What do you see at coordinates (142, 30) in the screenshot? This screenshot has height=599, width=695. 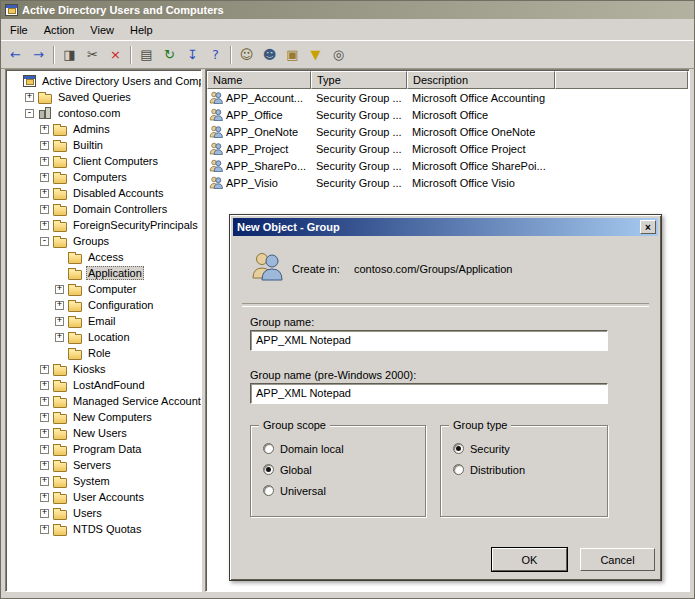 I see `menu-help: Help` at bounding box center [142, 30].